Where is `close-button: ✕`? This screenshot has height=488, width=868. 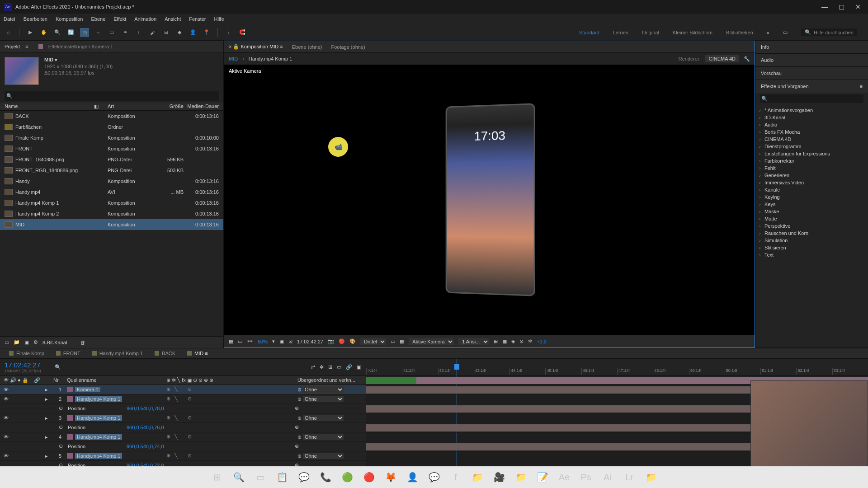 close-button: ✕ is located at coordinates (858, 7).